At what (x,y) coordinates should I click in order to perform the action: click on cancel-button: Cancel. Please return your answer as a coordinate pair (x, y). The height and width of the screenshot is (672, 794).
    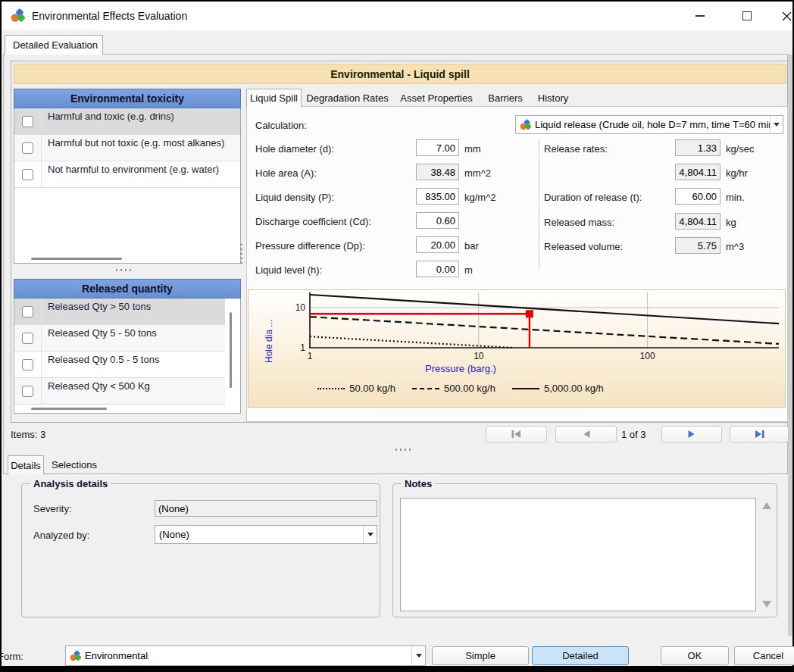
    Looking at the image, I should click on (764, 656).